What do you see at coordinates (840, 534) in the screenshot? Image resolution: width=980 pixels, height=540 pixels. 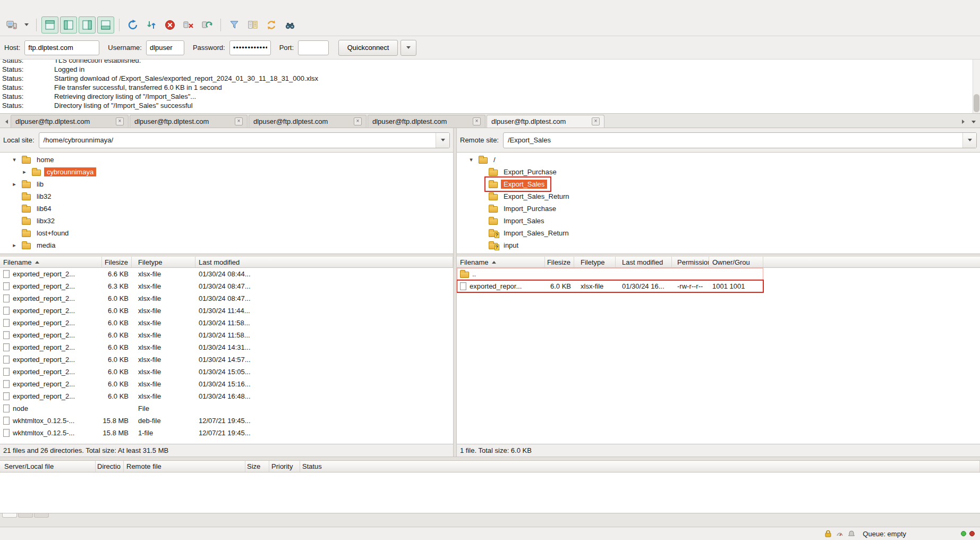 I see `speed-limit-icon` at bounding box center [840, 534].